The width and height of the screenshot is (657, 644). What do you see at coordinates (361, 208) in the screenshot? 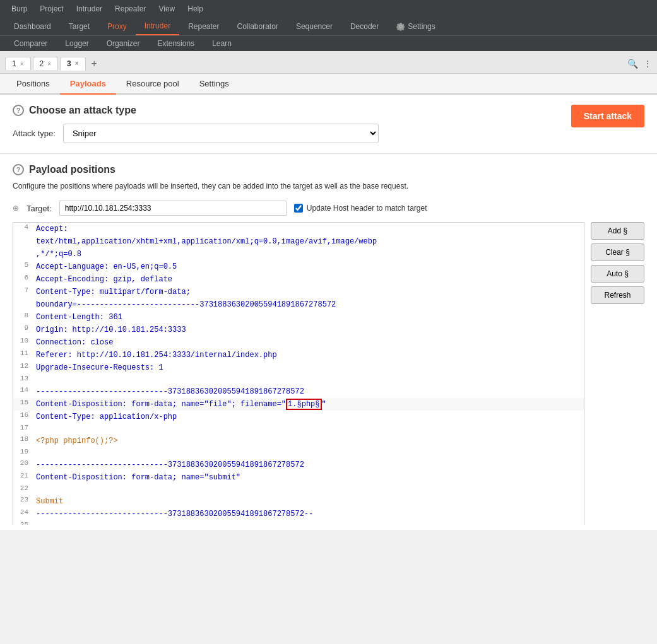
I see `update-host-row: Update Host header to match target` at bounding box center [361, 208].